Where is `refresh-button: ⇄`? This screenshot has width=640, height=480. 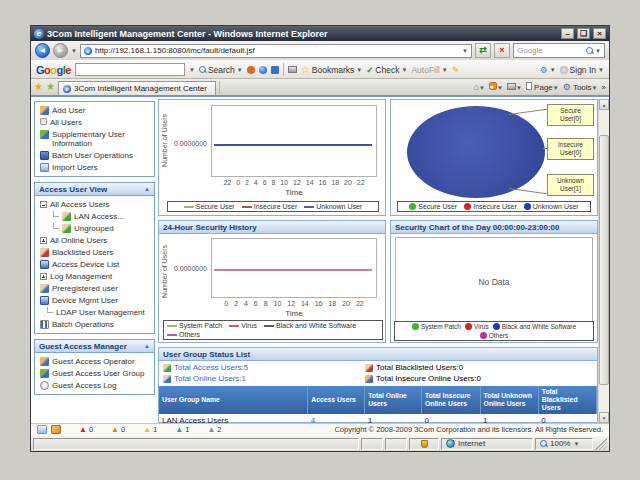
refresh-button: ⇄ is located at coordinates (483, 50).